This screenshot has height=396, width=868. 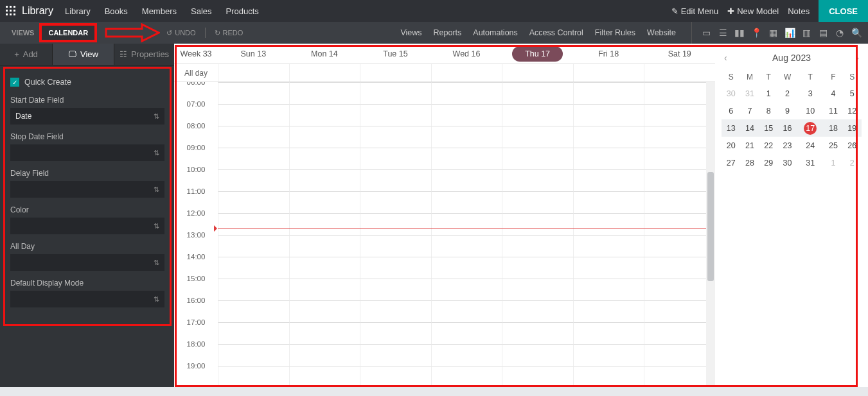 What do you see at coordinates (87, 116) in the screenshot?
I see `start-date-select: Date⇅` at bounding box center [87, 116].